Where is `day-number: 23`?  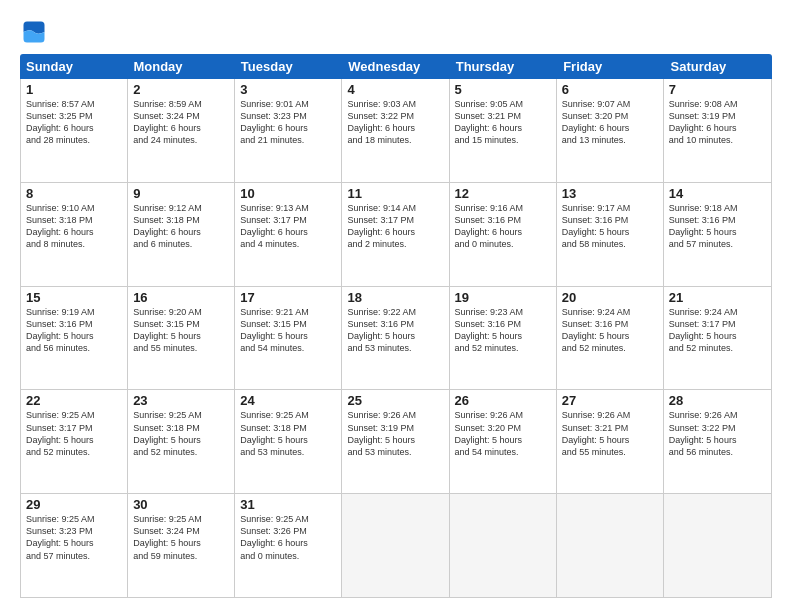 day-number: 23 is located at coordinates (181, 400).